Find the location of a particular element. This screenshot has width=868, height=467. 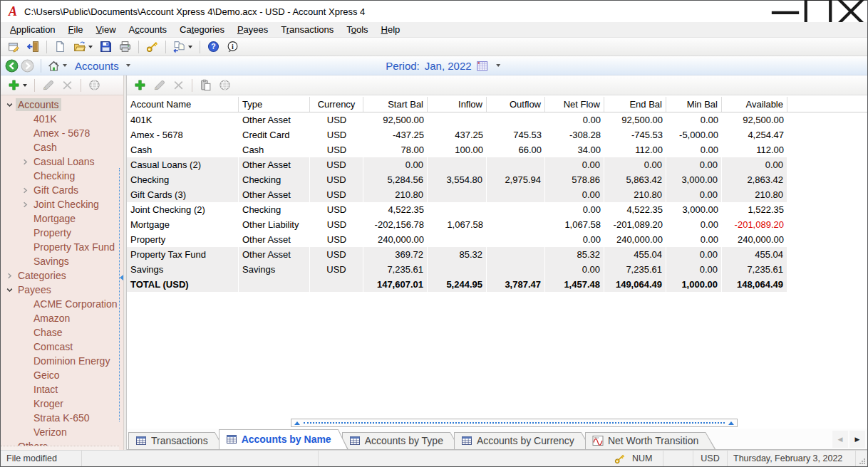

tab-scroll-left-button: ◀ is located at coordinates (840, 439).